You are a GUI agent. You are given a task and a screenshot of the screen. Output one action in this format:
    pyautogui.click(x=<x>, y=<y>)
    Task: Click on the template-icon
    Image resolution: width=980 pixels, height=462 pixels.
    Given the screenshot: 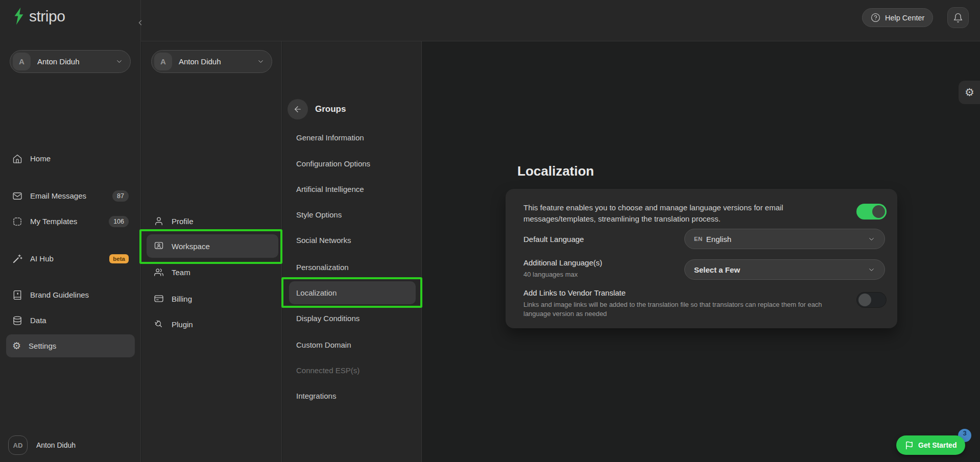 What is the action you would take?
    pyautogui.click(x=17, y=222)
    